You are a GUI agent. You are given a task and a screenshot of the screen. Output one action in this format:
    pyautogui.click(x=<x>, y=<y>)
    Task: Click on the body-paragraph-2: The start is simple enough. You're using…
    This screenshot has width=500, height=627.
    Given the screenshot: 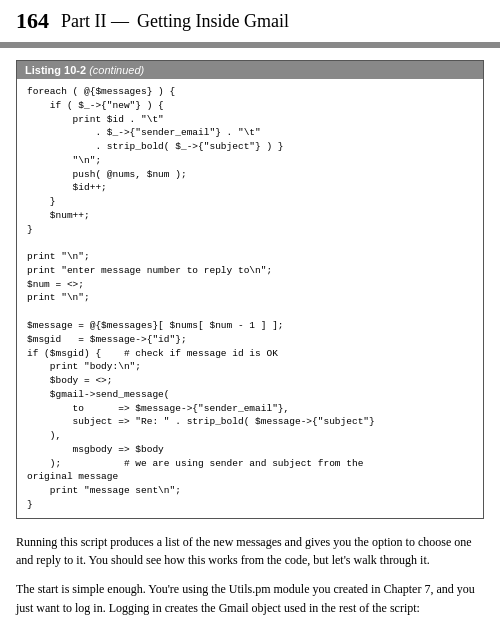 What is the action you would take?
    pyautogui.click(x=250, y=598)
    